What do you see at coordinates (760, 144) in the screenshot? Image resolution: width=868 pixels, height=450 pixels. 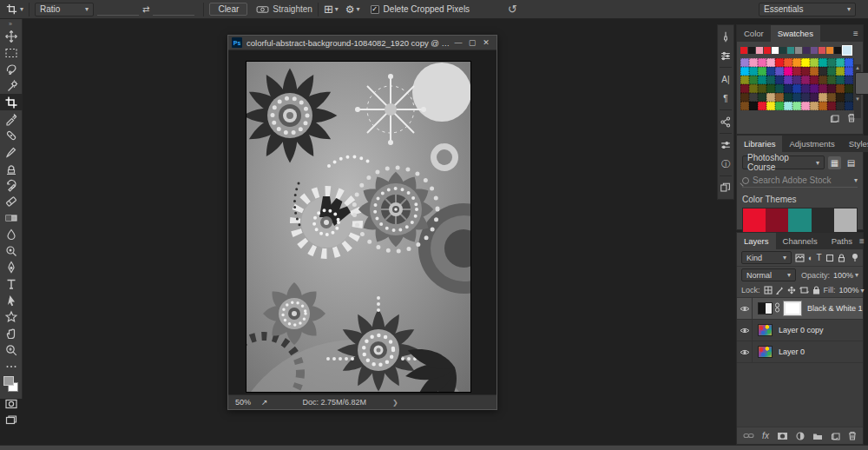 I see `tab-libraries: Libraries` at bounding box center [760, 144].